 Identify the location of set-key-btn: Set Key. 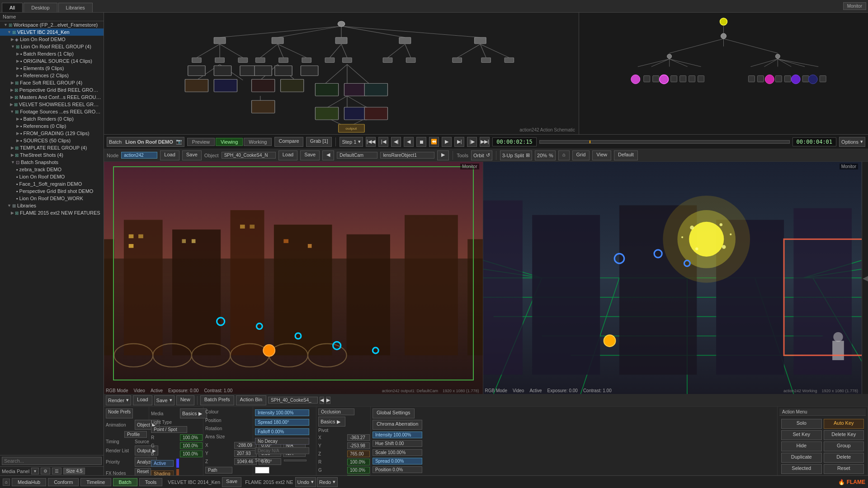
(802, 435).